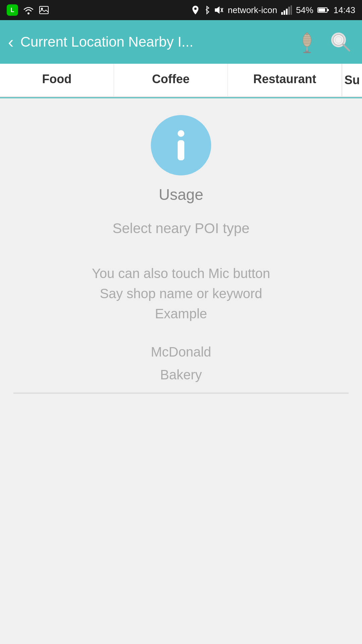  Describe the element at coordinates (181, 393) in the screenshot. I see `content-divider` at that location.